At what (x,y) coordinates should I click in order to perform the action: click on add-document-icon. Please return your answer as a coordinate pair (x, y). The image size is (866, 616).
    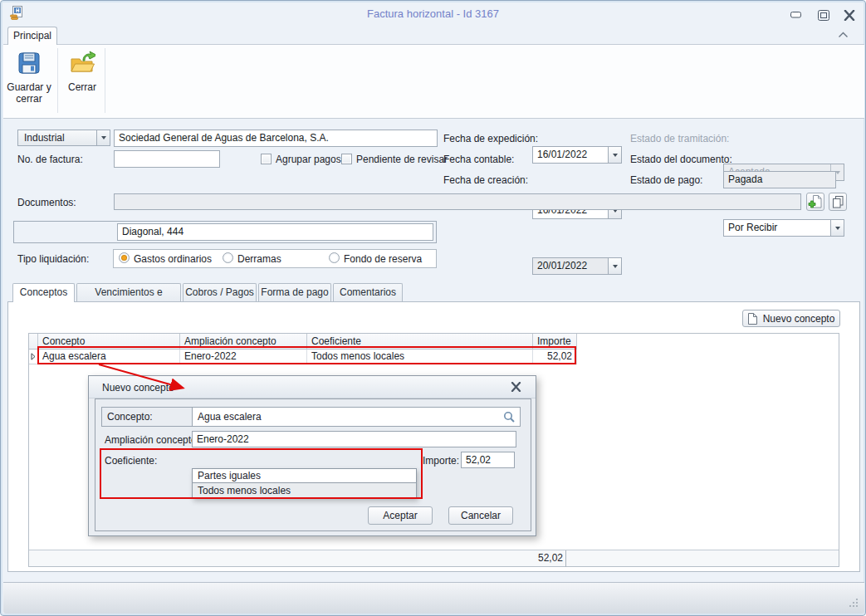
    Looking at the image, I should click on (815, 202).